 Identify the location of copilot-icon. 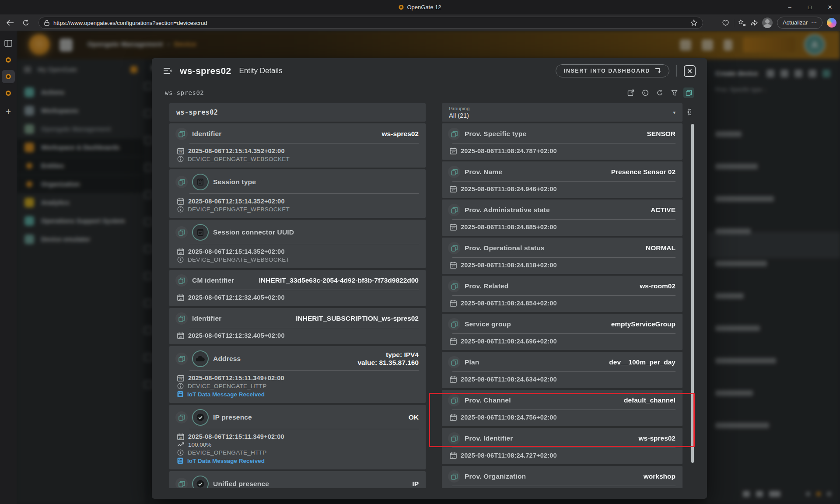
(832, 23).